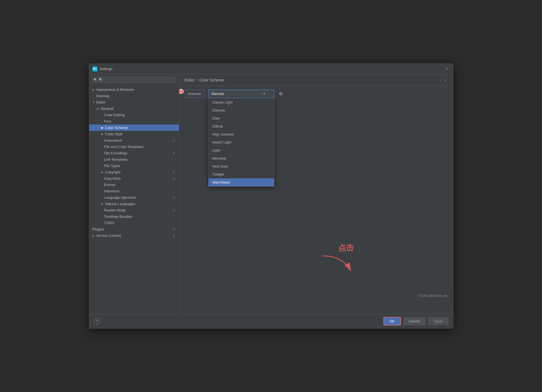 Image resolution: width=542 pixels, height=392 pixels. I want to click on chevron-down-icon: ▼, so click(264, 94).